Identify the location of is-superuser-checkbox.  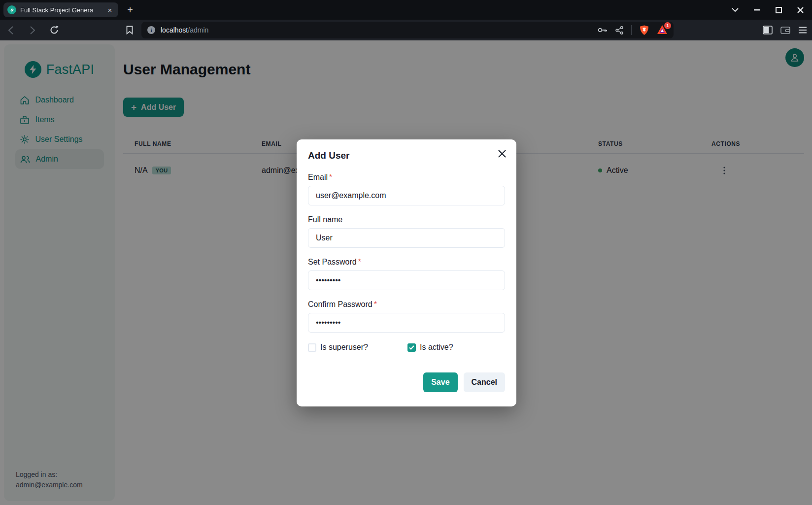
(312, 348).